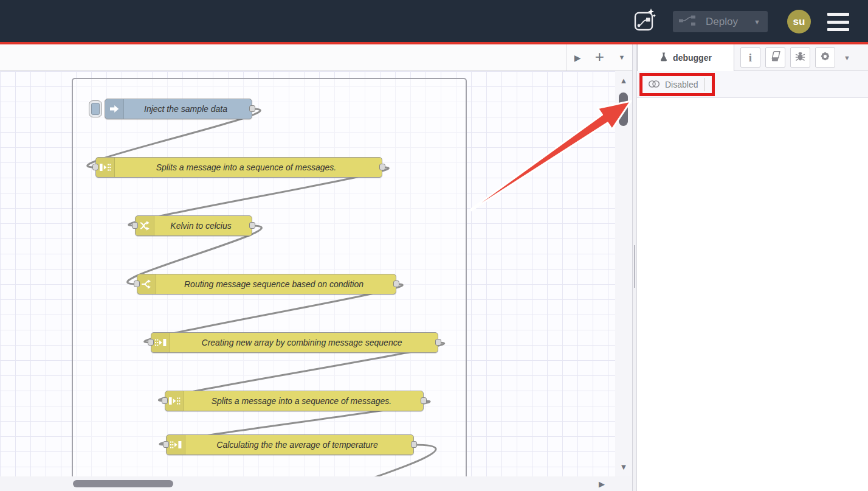 The height and width of the screenshot is (491, 868). I want to click on tab-debugger-label: debugger, so click(692, 58).